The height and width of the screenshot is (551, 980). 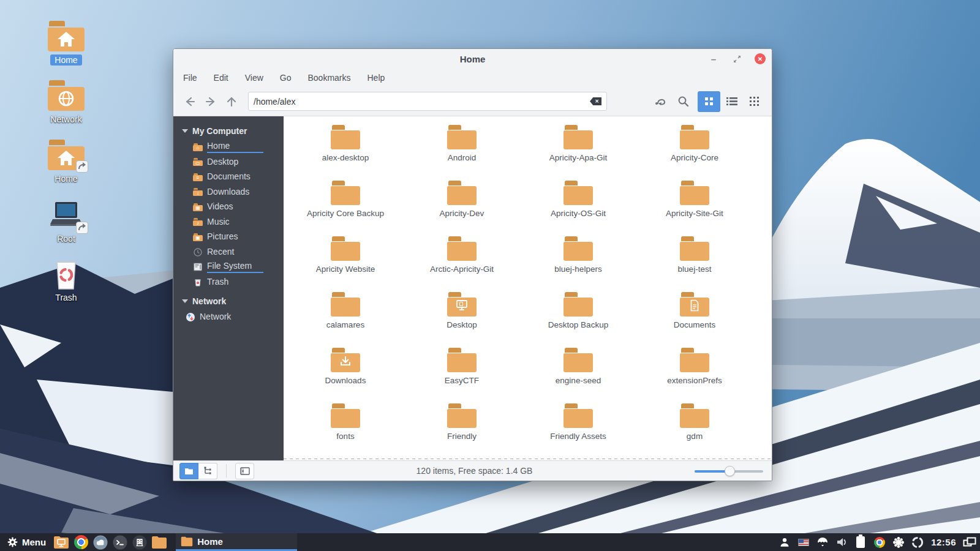 I want to click on close-button: ✕, so click(x=760, y=59).